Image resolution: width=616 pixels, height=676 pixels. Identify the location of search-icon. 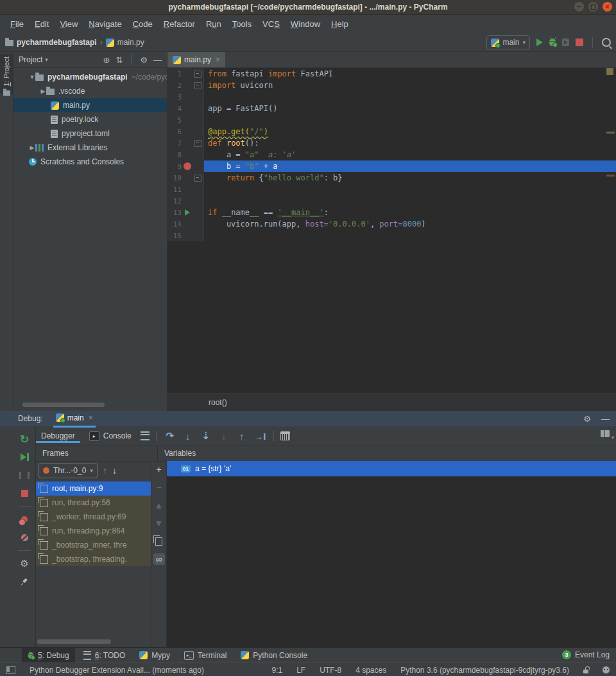
(606, 42).